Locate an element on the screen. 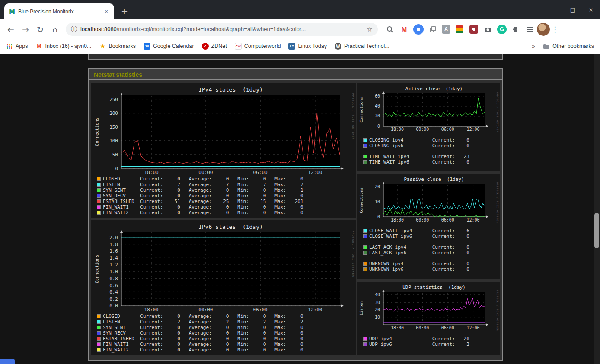  legend-row: FIN_WAIT2 Current: 0 Average: 0 Min: 0 M… is located at coordinates (226, 212).